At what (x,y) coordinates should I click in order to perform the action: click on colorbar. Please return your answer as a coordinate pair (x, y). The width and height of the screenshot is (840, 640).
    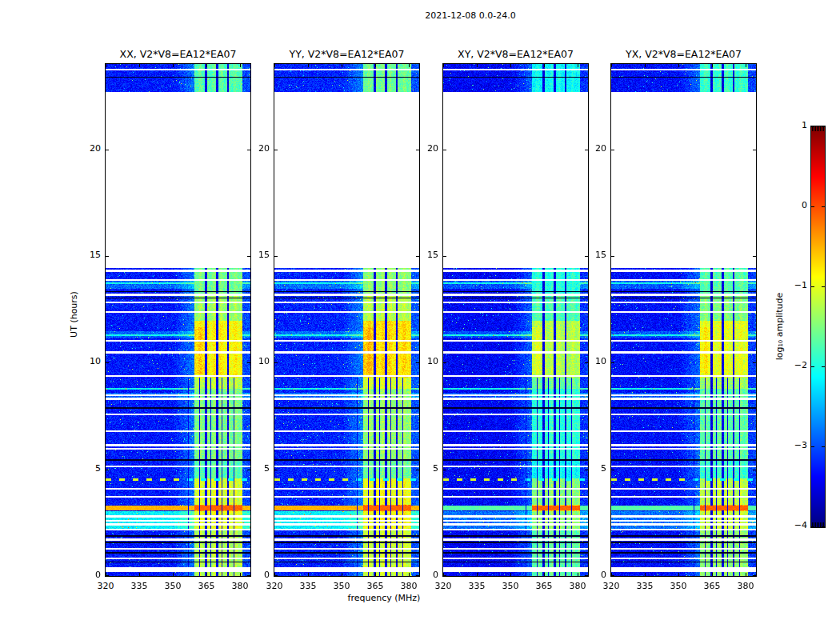
    Looking at the image, I should click on (818, 326).